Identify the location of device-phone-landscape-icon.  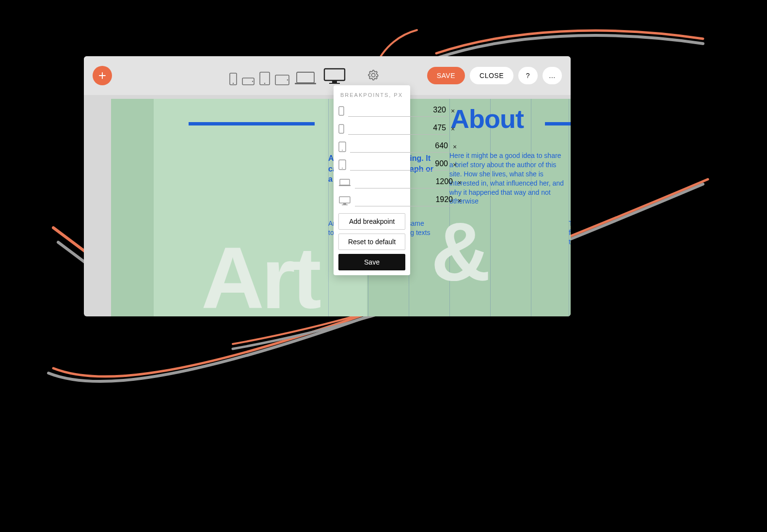
(248, 81).